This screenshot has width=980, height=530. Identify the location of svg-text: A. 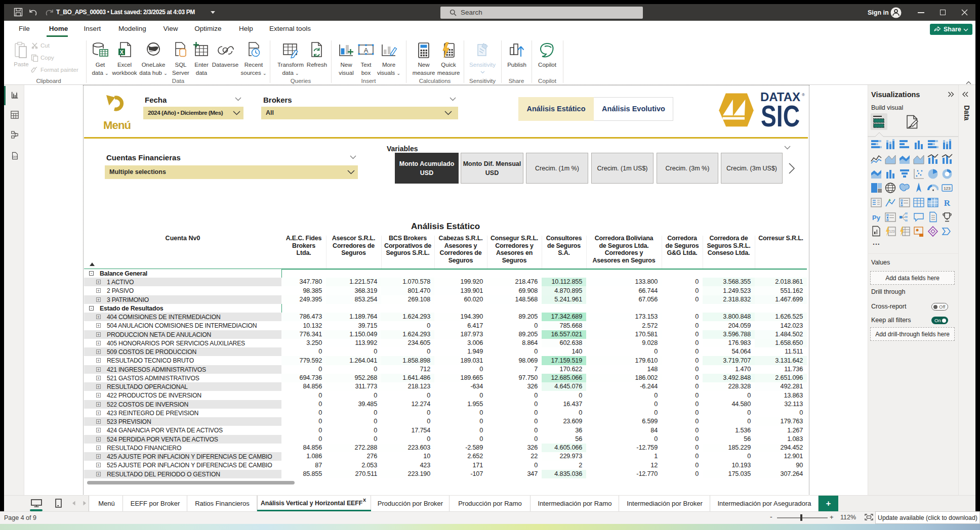
(366, 51).